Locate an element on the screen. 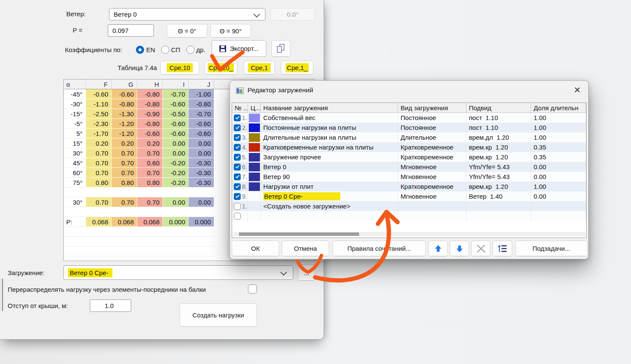 The width and height of the screenshot is (631, 364). load-case-name: Ветер 0 is located at coordinates (329, 167).